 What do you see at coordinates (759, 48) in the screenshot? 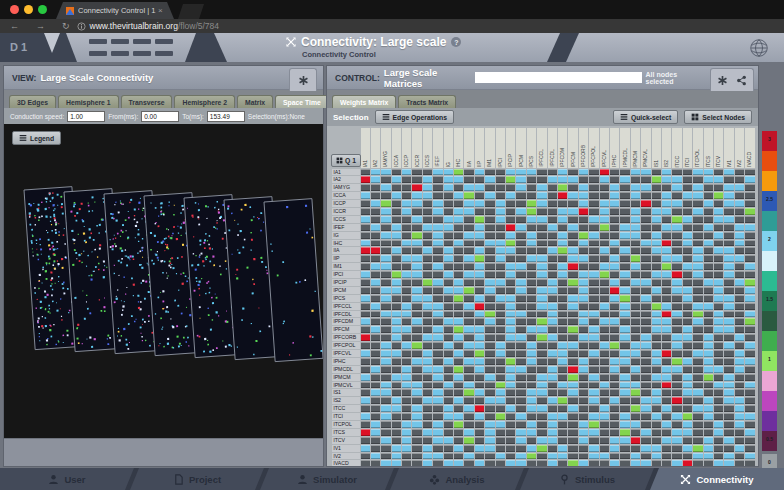
I see `brain-logo-icon` at bounding box center [759, 48].